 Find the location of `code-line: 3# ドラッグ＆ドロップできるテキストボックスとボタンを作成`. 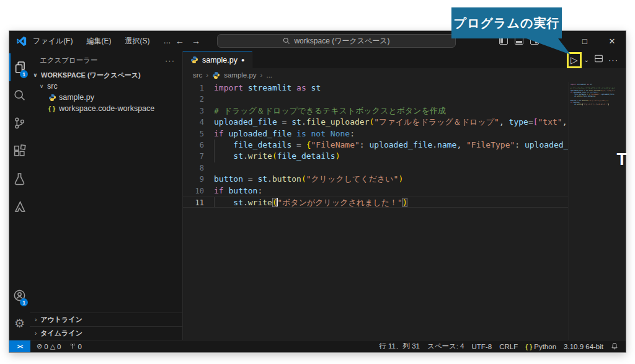

code-line: 3# ドラッグ＆ドロップできるテキストボックスとボタンを作成 is located at coordinates (376, 111).